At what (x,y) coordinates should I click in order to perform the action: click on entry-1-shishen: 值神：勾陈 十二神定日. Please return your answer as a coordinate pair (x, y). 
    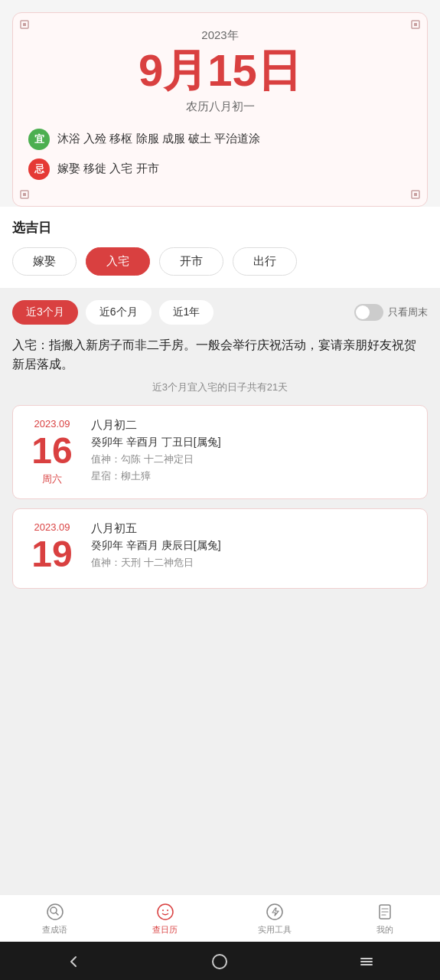
    Looking at the image, I should click on (253, 459).